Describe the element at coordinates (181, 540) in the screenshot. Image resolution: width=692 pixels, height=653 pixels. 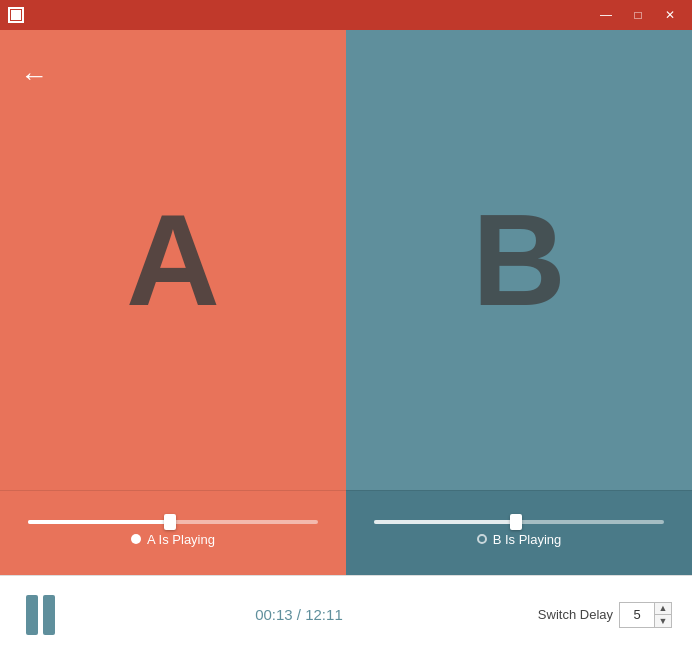
I see `status-label-a: A Is Playing` at that location.